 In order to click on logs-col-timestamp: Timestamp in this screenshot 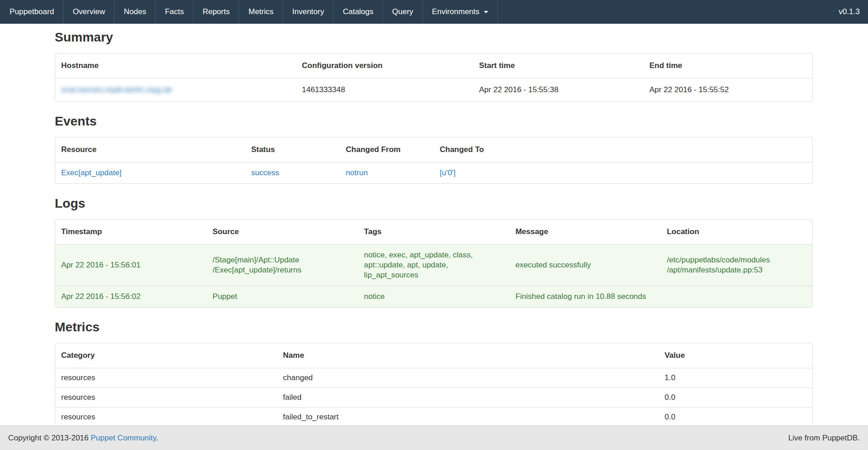, I will do `click(131, 232)`.